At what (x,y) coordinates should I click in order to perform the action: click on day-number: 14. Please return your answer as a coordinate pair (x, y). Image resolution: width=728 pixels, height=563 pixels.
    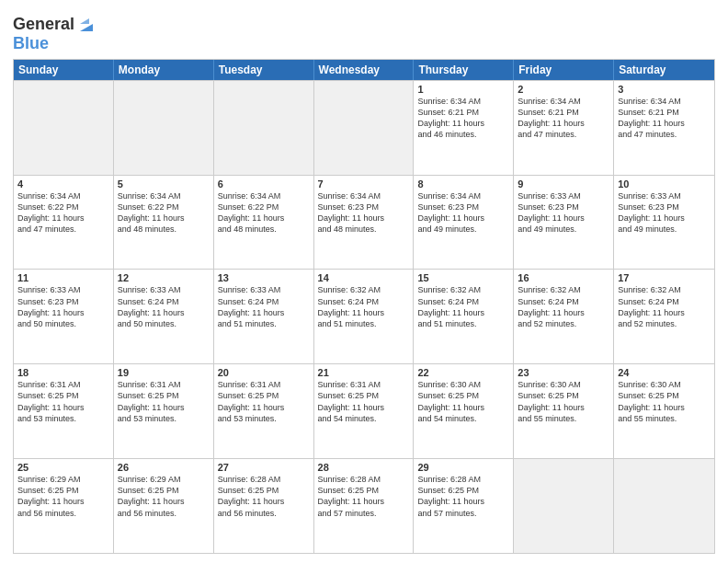
    Looking at the image, I should click on (364, 278).